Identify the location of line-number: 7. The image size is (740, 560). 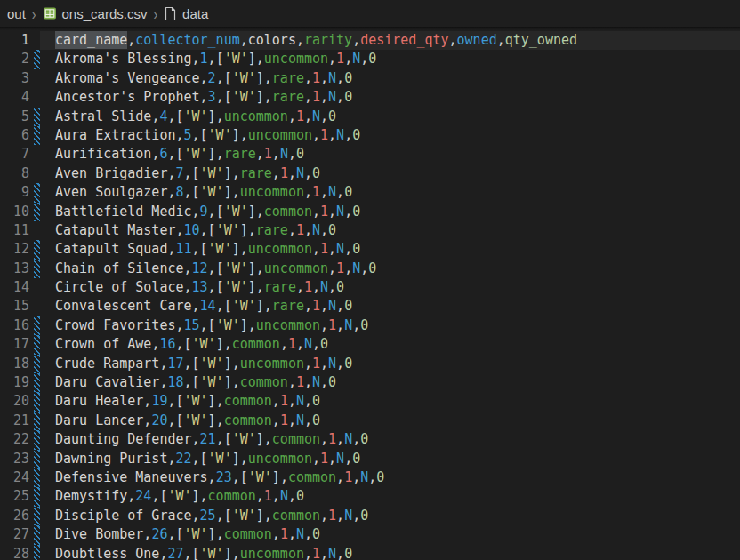
(14, 155).